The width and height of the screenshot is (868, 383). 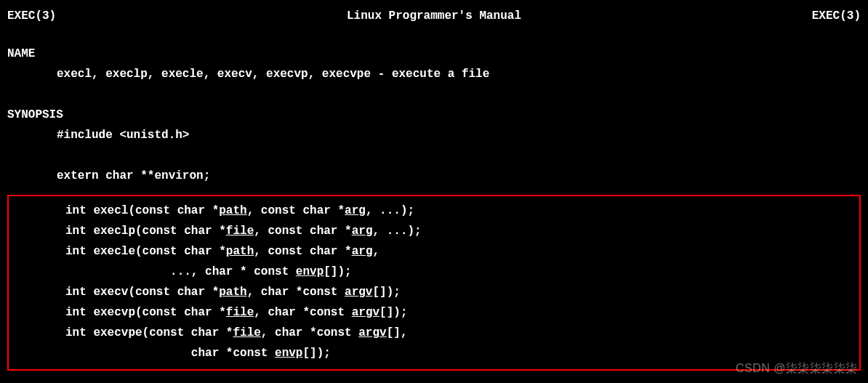 I want to click on proto-execv: int execv(const char *path, char *const …, so click(x=434, y=292).